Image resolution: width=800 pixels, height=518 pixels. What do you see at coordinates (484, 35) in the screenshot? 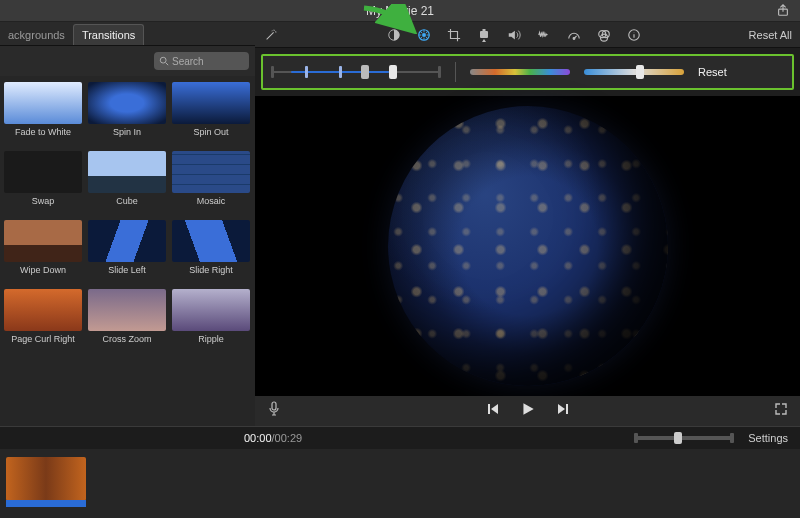
I see `stabilization-icon` at bounding box center [484, 35].